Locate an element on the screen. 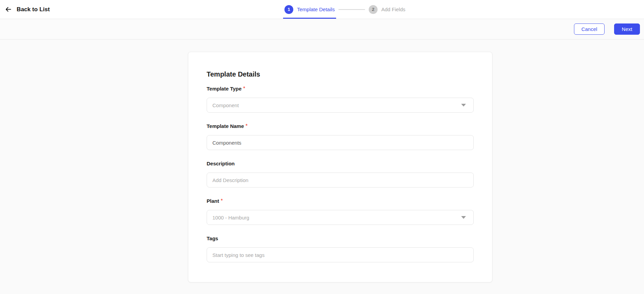 The height and width of the screenshot is (294, 644). description-label: Description is located at coordinates (221, 163).